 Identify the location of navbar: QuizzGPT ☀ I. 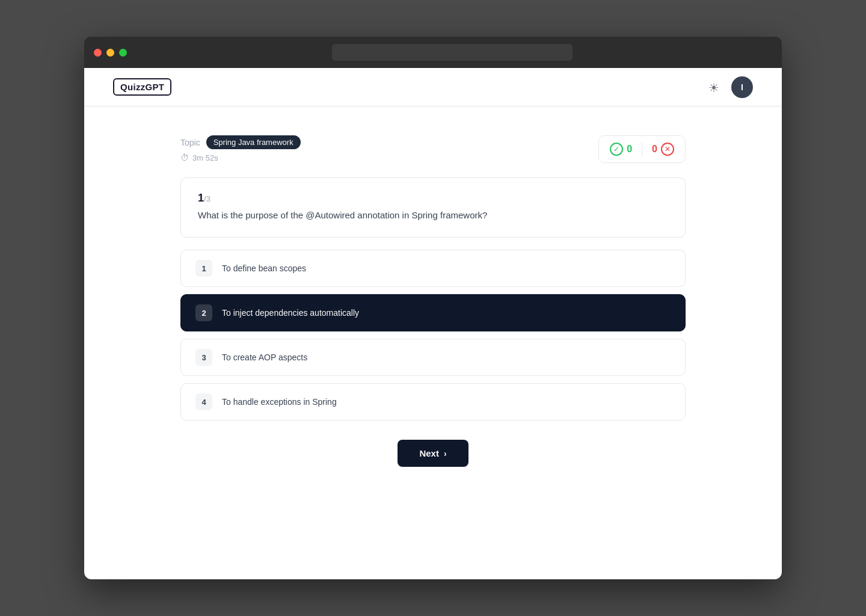
(433, 87).